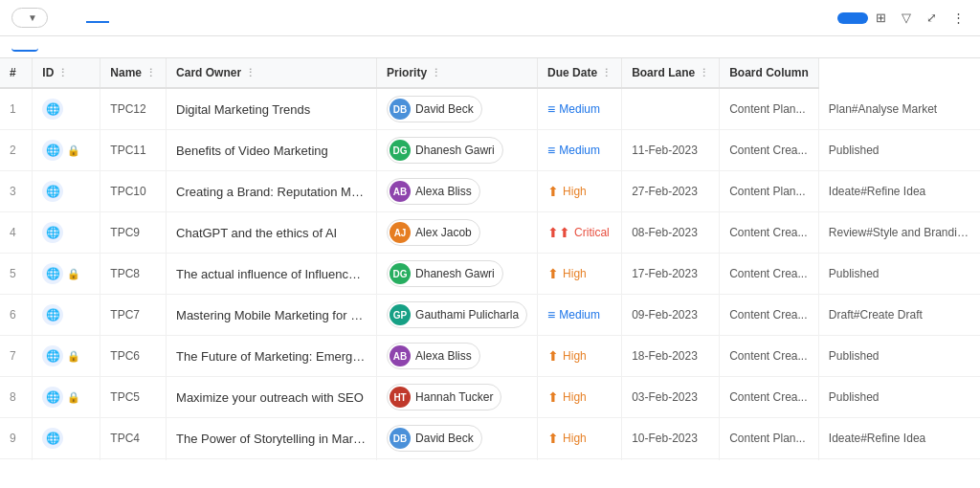 This screenshot has height=488, width=980. Describe the element at coordinates (272, 460) in the screenshot. I see `cell-name: Revolutionize the way you advertise...` at that location.